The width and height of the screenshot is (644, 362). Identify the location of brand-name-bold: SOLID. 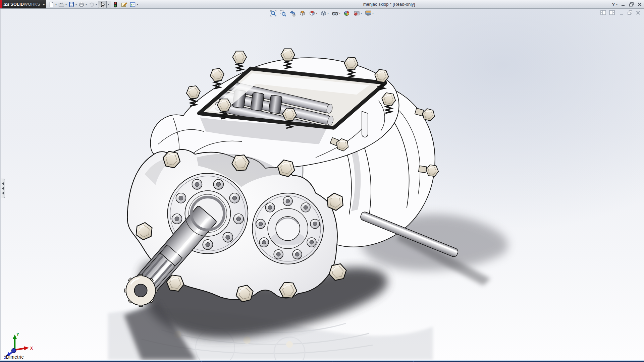
(17, 4).